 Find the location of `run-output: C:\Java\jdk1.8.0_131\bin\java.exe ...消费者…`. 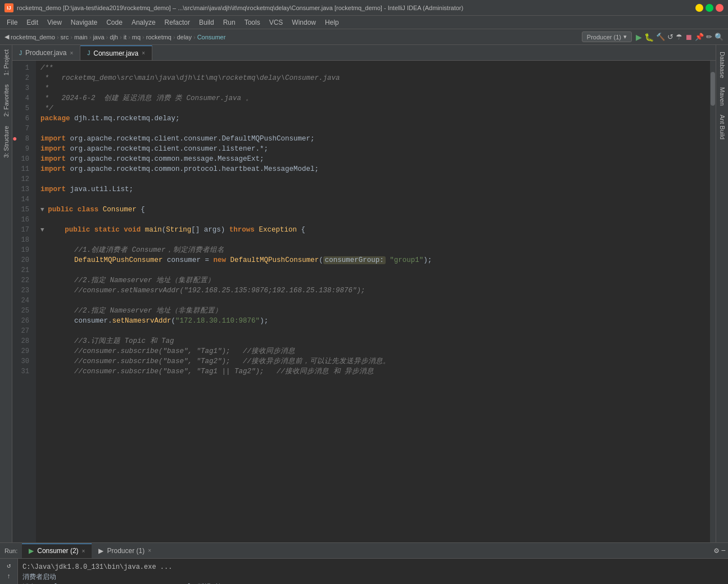

run-output: C:\Java\jdk1.8.0_131\bin\java.exe ...消费者… is located at coordinates (373, 571).